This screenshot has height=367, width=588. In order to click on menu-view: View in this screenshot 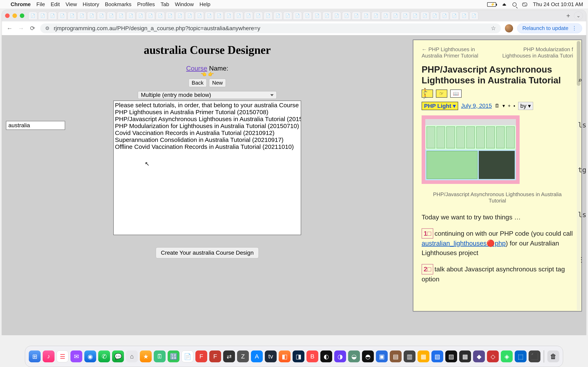, I will do `click(71, 4)`.